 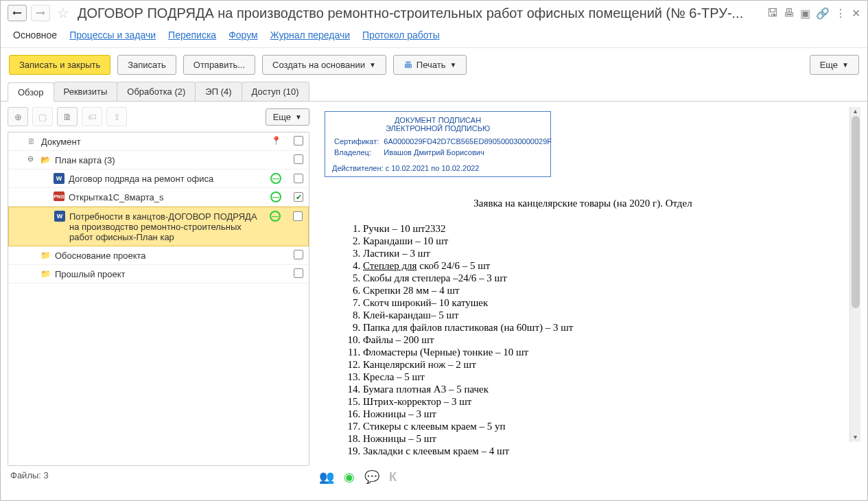 What do you see at coordinates (220, 65) in the screenshot?
I see `send-button: Отправить...` at bounding box center [220, 65].